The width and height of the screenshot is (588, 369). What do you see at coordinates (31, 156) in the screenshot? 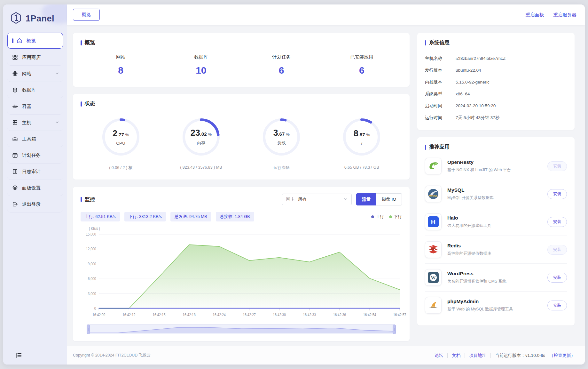
I see `sidebar-item-label: 计划任务` at bounding box center [31, 156].